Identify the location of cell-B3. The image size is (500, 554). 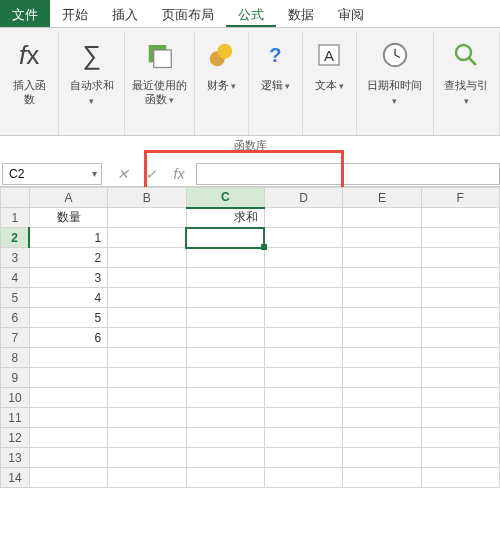
(147, 258).